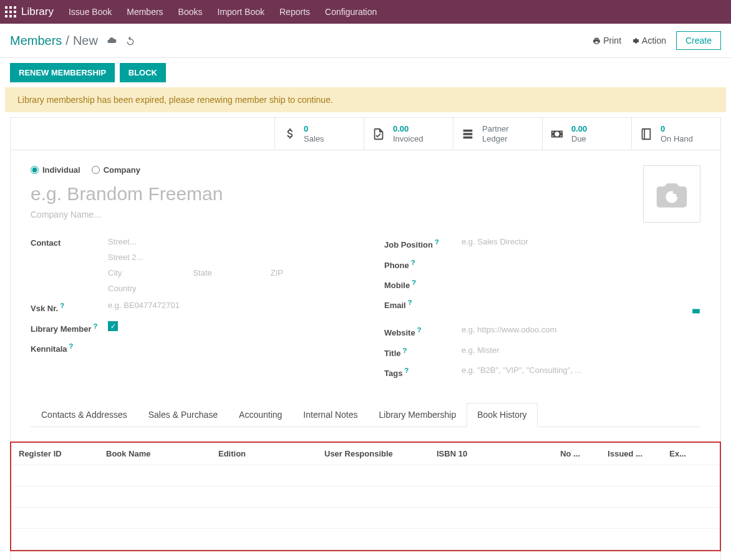  I want to click on stat-ledger-l1: Partner, so click(495, 129).